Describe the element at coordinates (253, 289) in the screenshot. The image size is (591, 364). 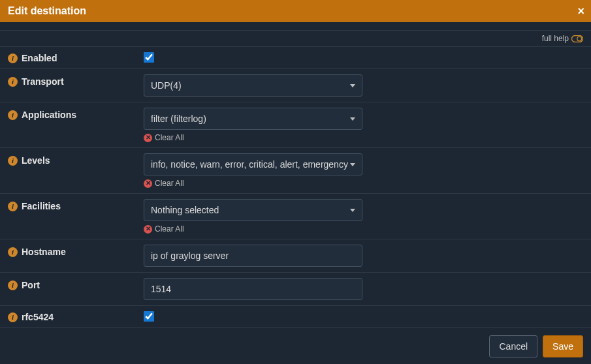
I see `port-input` at that location.